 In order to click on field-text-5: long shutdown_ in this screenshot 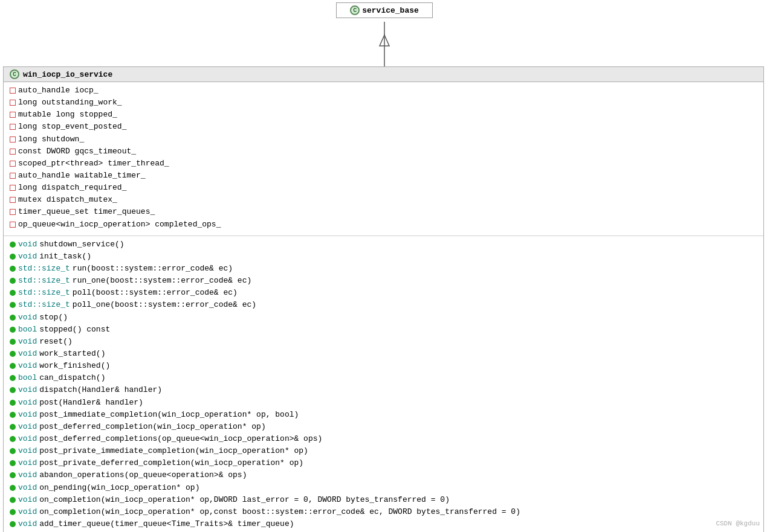, I will do `click(51, 139)`.